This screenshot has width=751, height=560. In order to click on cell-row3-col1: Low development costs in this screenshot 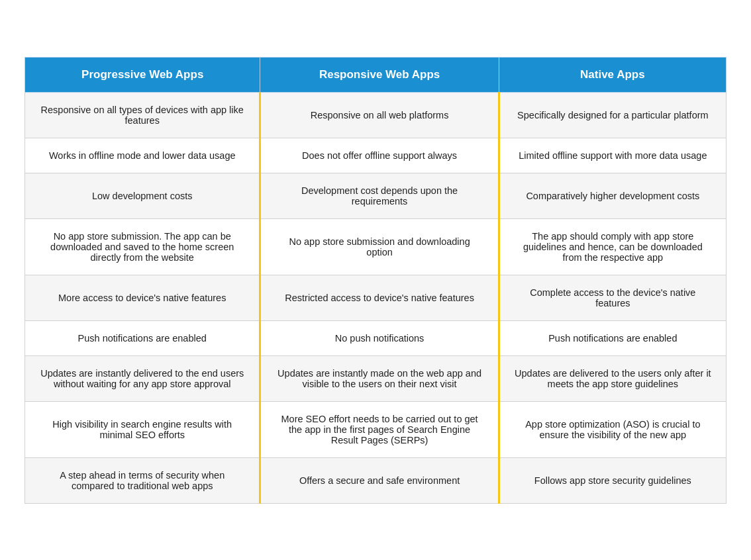, I will do `click(143, 196)`.